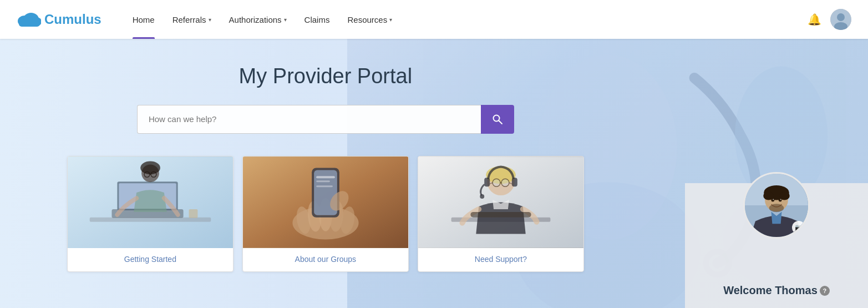  Describe the element at coordinates (326, 202) in the screenshot. I see `about-groups-illustration` at that location.